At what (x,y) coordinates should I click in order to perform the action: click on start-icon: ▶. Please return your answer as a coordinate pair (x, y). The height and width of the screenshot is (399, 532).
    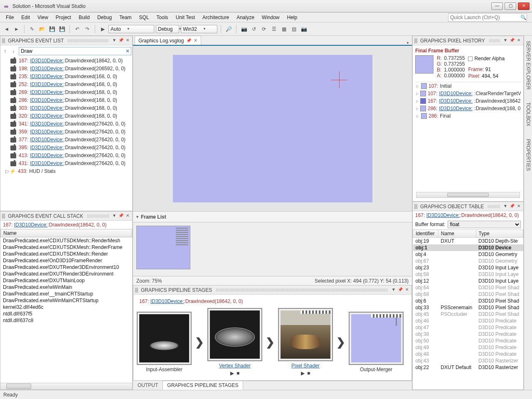
    Looking at the image, I should click on (103, 29).